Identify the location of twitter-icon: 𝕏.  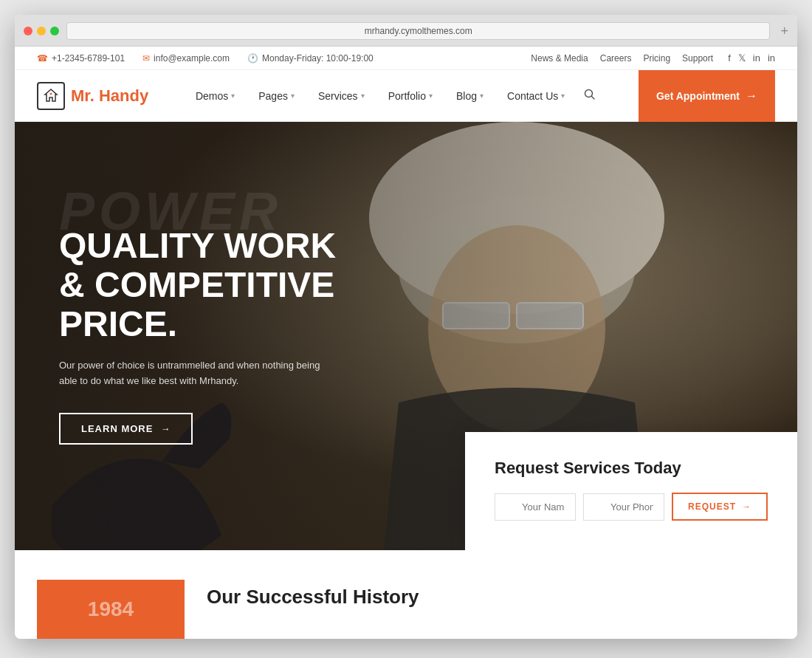
(742, 58).